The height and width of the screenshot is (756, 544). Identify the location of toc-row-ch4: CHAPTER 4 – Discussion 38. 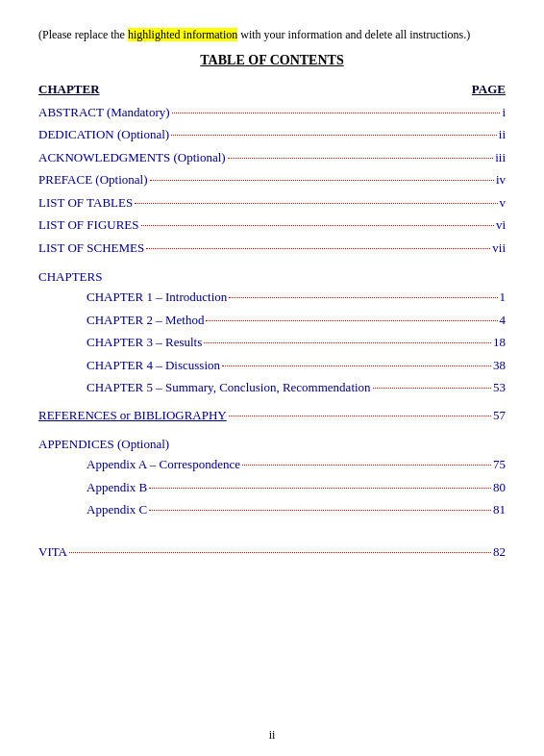
(272, 365).